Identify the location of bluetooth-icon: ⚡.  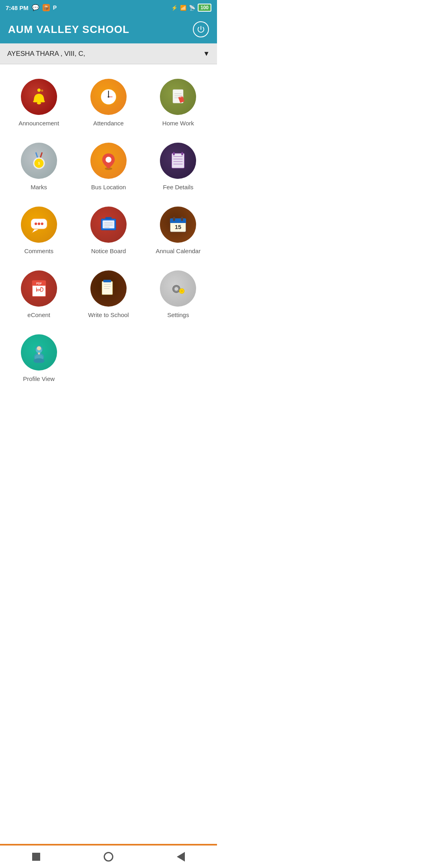
(174, 8).